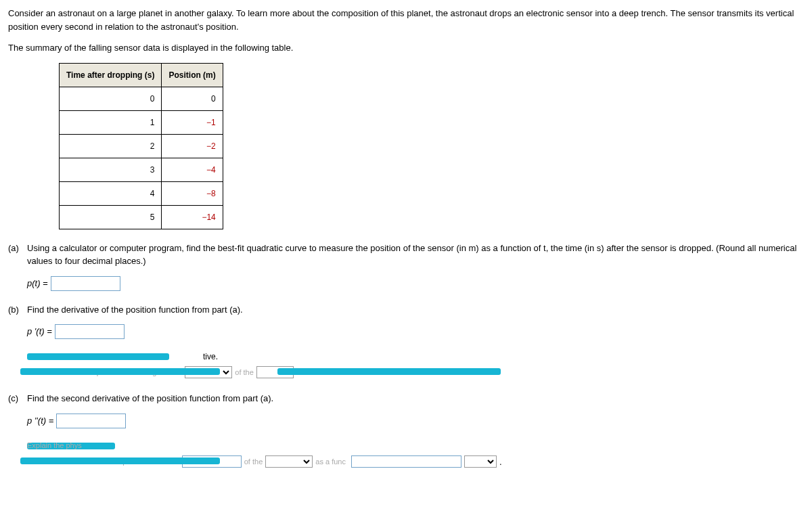 The width and height of the screenshot is (812, 513). What do you see at coordinates (41, 421) in the screenshot?
I see `part-c-eq-label: p ''(t) =` at bounding box center [41, 421].